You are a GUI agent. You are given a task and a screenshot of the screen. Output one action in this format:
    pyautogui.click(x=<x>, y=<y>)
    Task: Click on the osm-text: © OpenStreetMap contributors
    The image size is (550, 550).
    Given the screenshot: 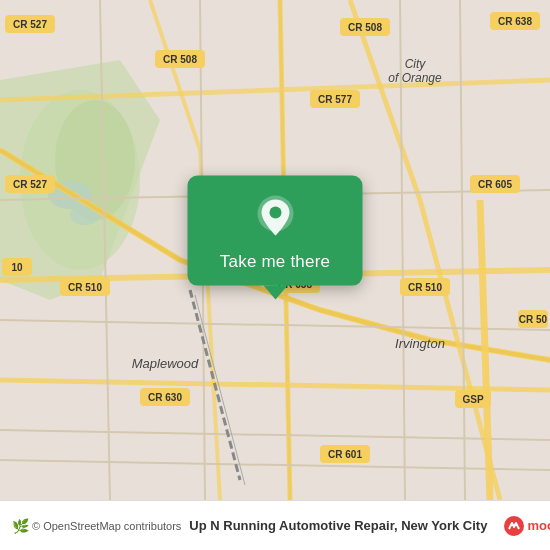 What is the action you would take?
    pyautogui.click(x=106, y=526)
    